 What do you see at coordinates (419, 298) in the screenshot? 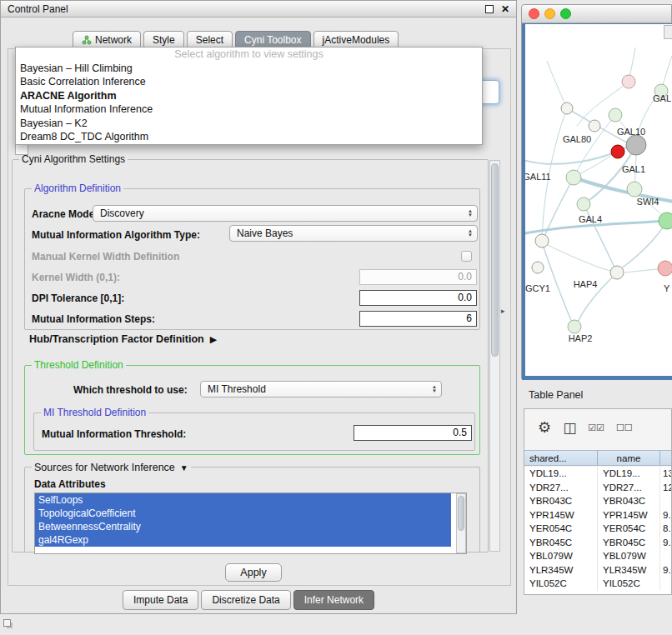
I see `dpi-tolerance-input` at bounding box center [419, 298].